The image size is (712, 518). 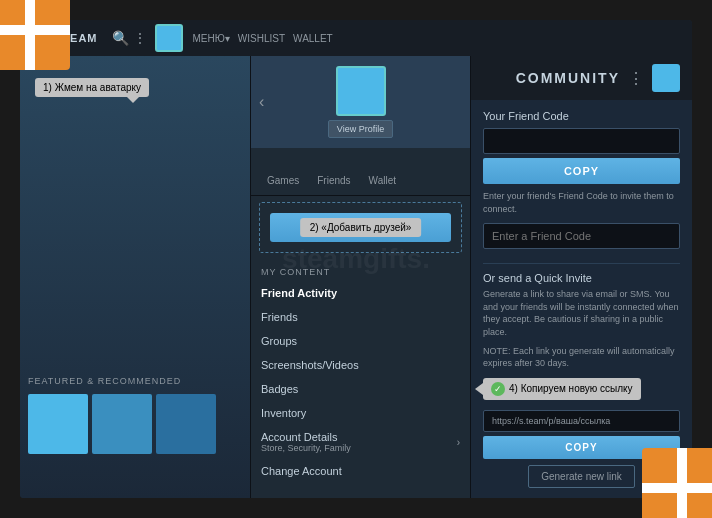 I want to click on tab-games: Games, so click(x=283, y=180).